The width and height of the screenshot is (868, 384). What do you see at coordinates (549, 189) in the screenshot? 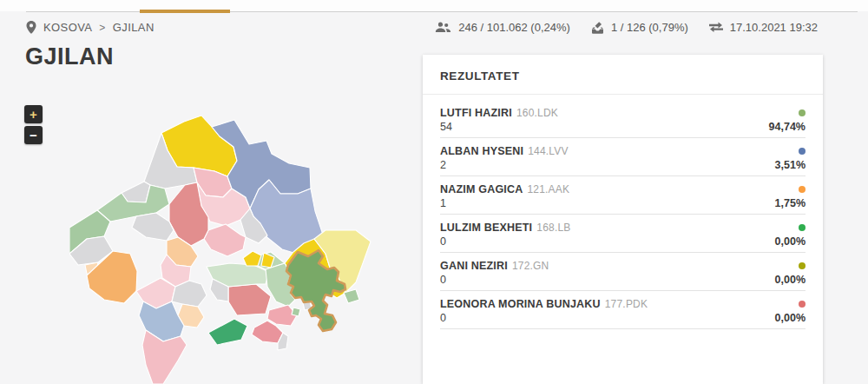
I see `party-code: 121.AAK` at bounding box center [549, 189].